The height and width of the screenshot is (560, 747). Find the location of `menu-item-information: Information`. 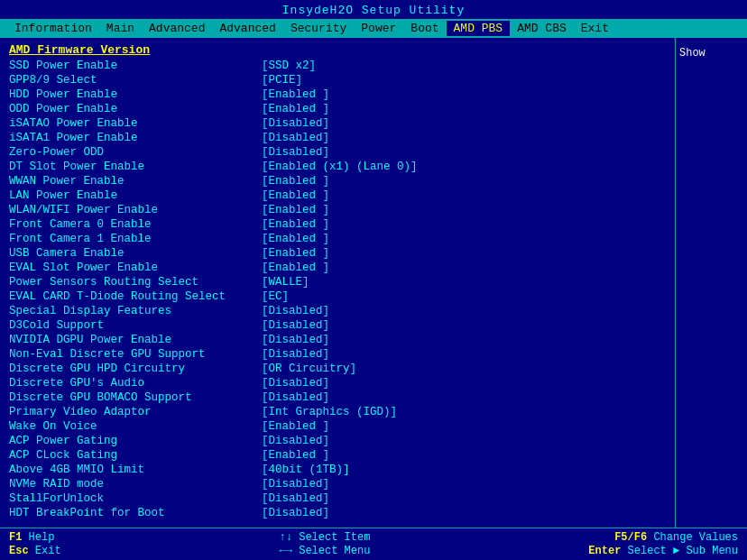

menu-item-information: Information is located at coordinates (53, 29).